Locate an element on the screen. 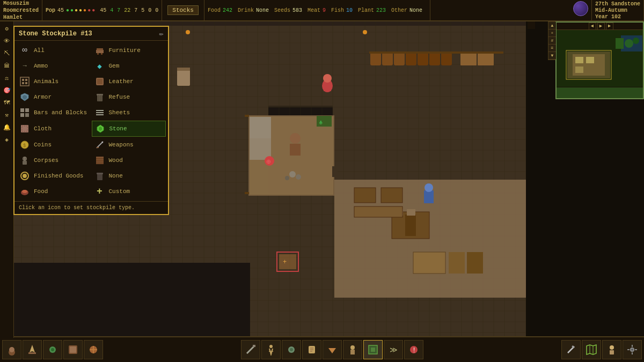 The width and height of the screenshot is (644, 362). stockpile-item-wood: Wood is located at coordinates (129, 160).